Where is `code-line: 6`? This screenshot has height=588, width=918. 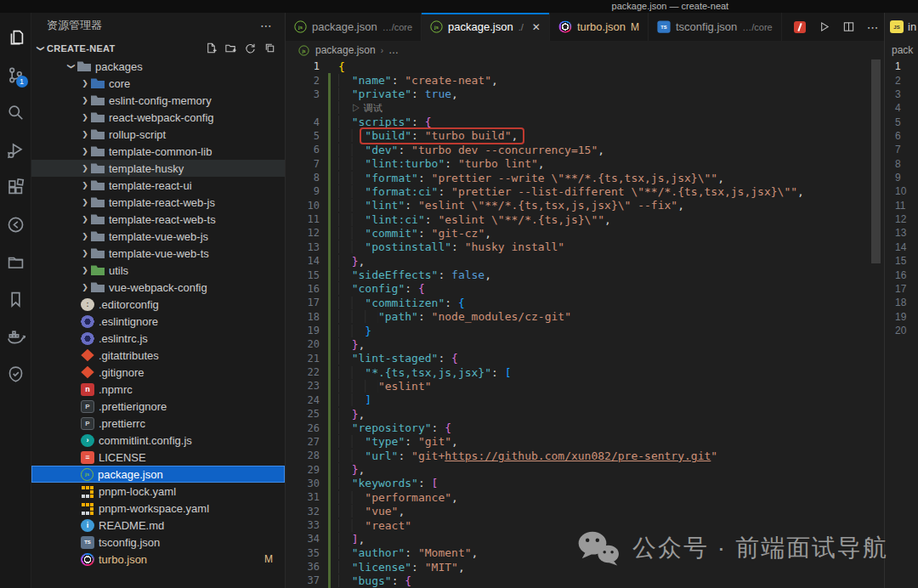
code-line: 6 is located at coordinates (901, 136).